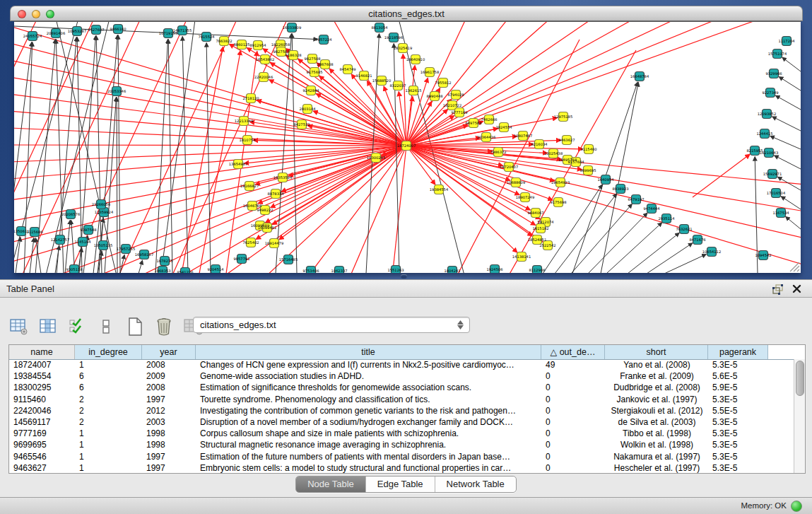  Describe the element at coordinates (292, 28) in the screenshot. I see `svg-text: 16033809` at that location.